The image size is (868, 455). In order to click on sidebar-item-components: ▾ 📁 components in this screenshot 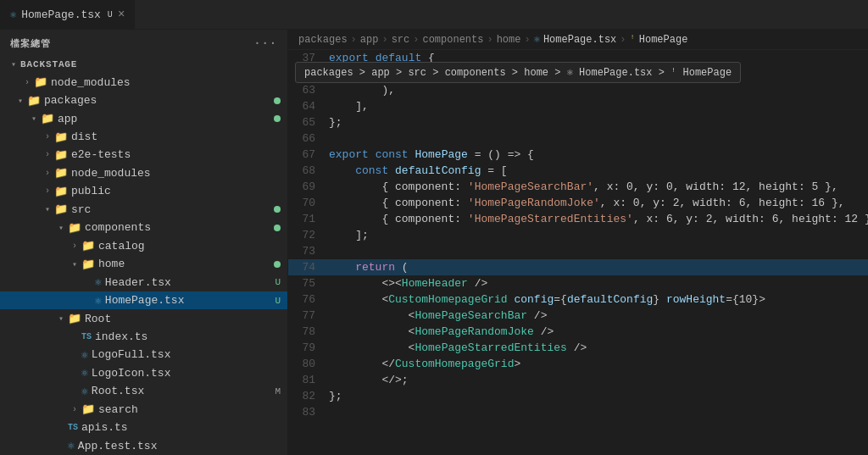, I will do `click(144, 227)`.